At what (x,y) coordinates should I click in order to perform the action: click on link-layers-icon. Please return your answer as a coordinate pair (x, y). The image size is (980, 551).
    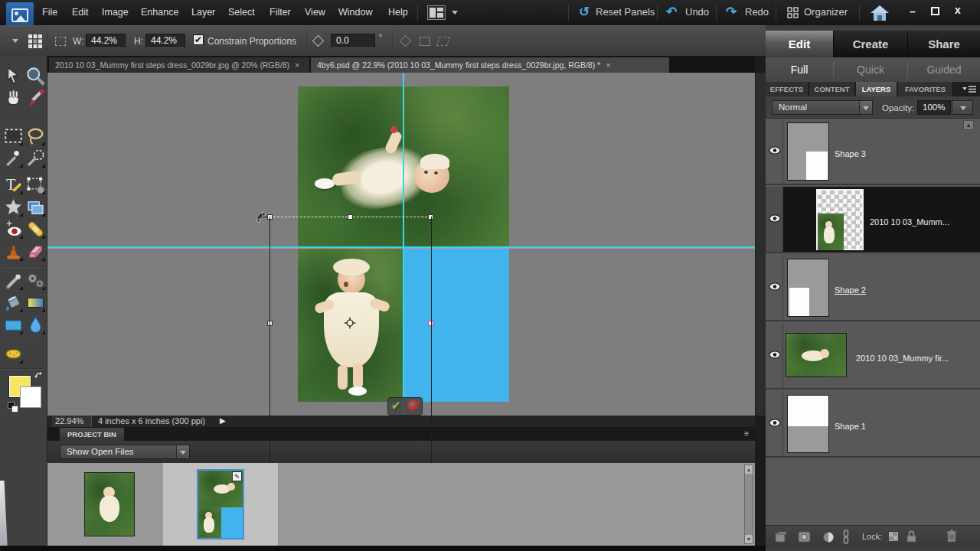
    Looking at the image, I should click on (846, 537).